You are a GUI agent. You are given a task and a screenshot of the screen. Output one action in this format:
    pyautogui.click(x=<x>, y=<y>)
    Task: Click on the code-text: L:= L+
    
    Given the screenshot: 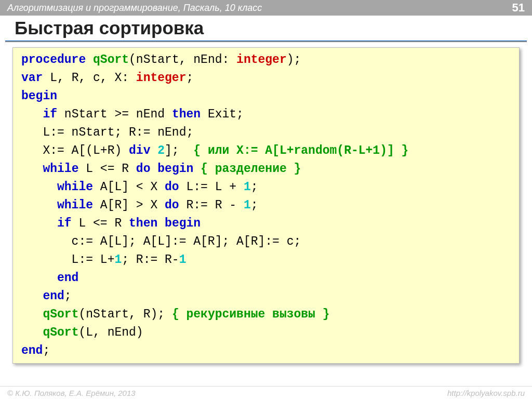 What is the action you would take?
    pyautogui.click(x=68, y=260)
    